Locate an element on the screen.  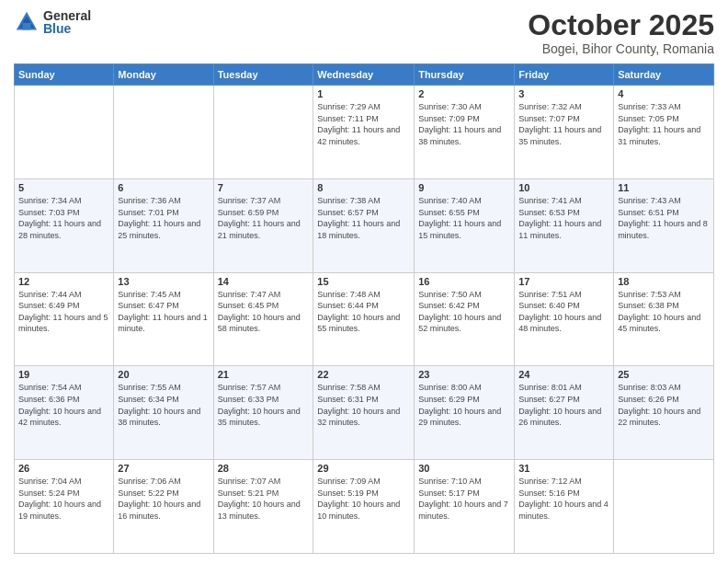
day-number: 23 is located at coordinates (464, 374).